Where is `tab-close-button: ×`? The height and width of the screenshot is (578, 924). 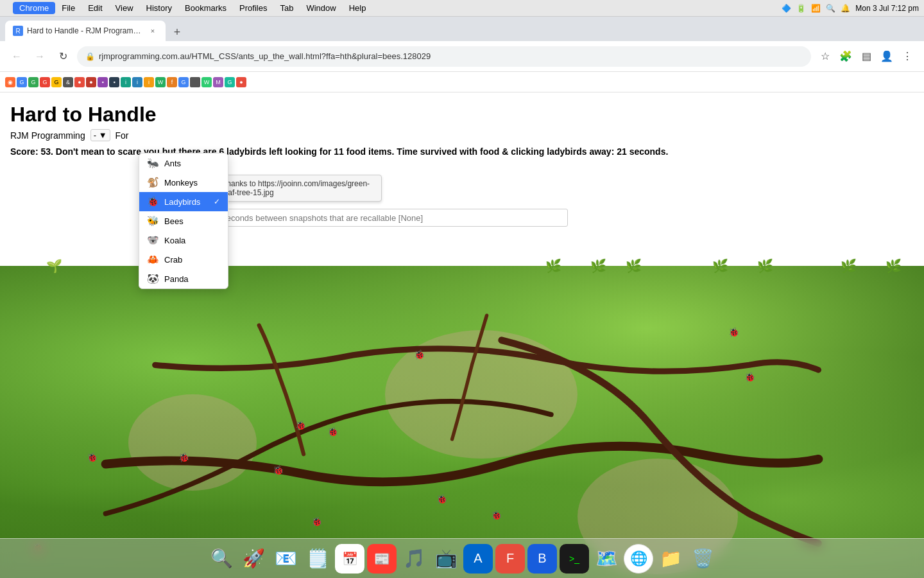
tab-close-button: × is located at coordinates (153, 31).